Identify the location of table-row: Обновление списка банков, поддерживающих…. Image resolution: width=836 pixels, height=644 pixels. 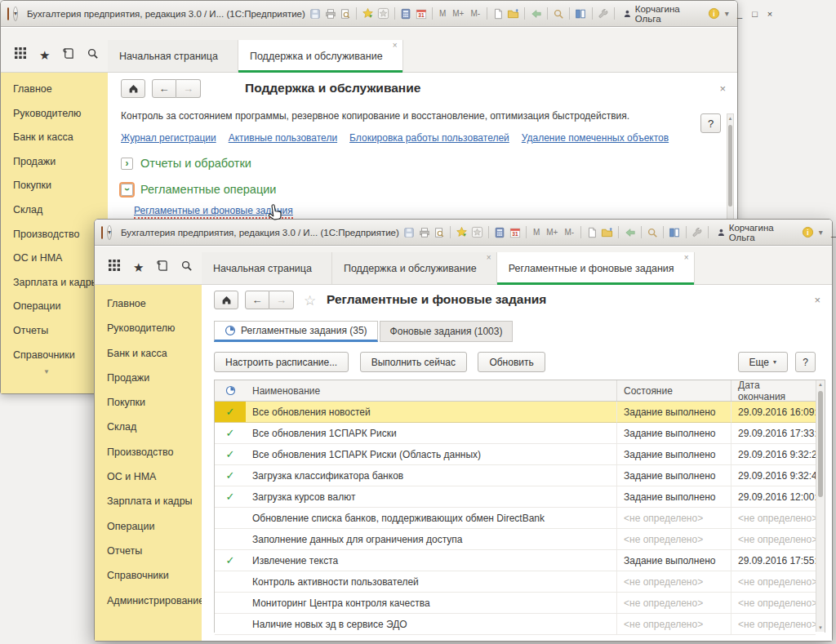
(519, 518).